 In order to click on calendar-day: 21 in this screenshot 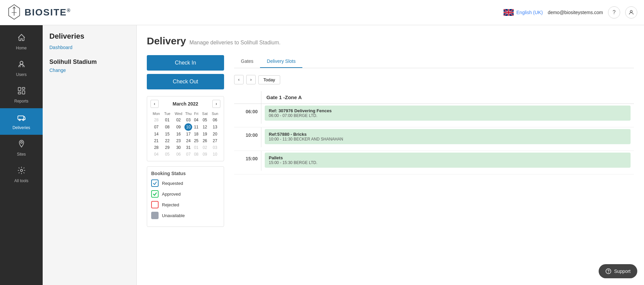, I will do `click(157, 141)`.